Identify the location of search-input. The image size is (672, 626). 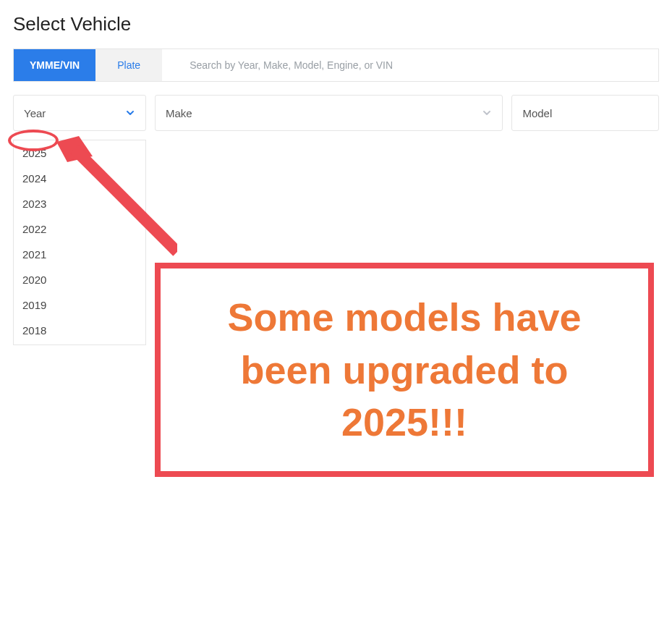
(410, 65).